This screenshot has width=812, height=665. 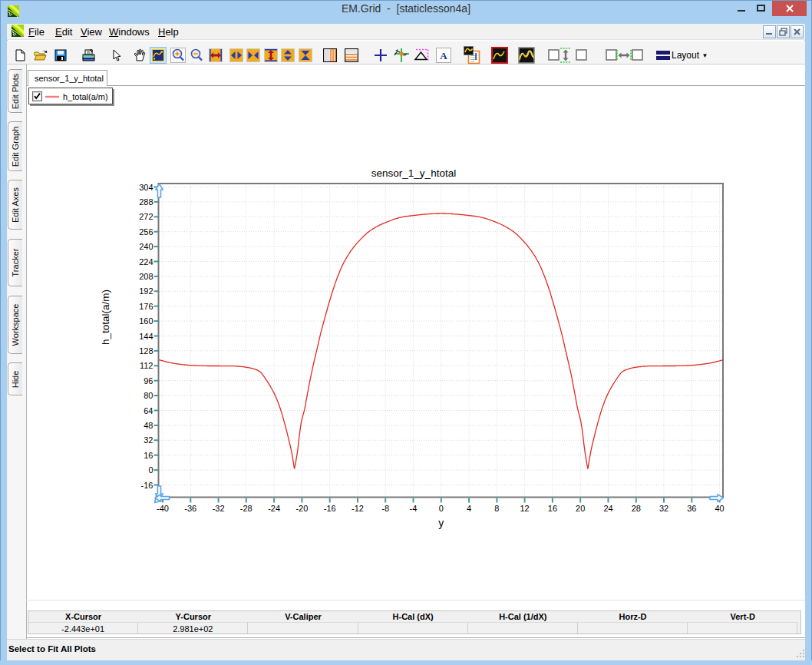 What do you see at coordinates (524, 508) in the screenshot?
I see `svg-text: 12` at bounding box center [524, 508].